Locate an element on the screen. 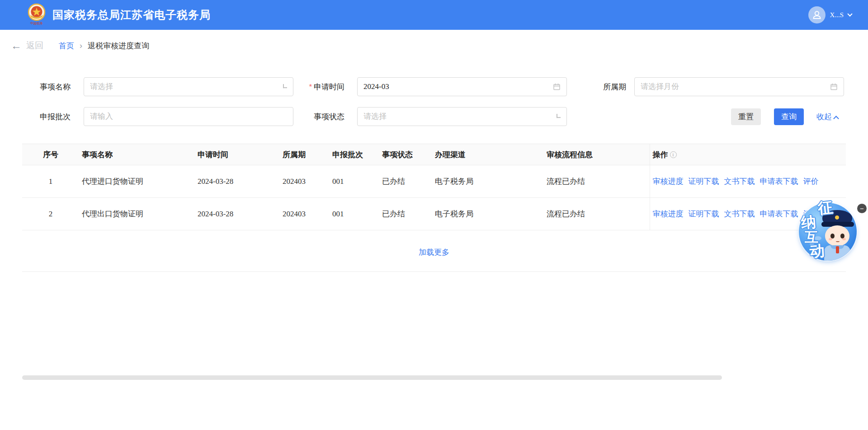 This screenshot has height=430, width=868. period-input is located at coordinates (739, 87).